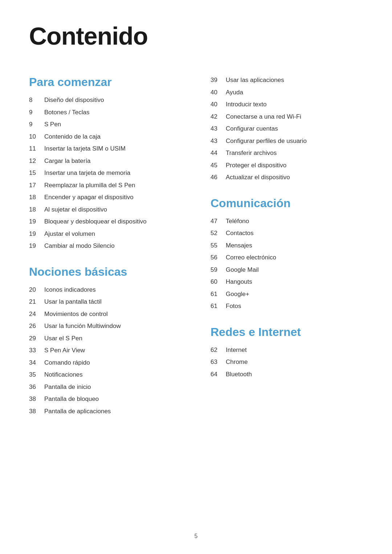  What do you see at coordinates (287, 165) in the screenshot?
I see `toc-item: 45Proteger el dispositivo` at bounding box center [287, 165].